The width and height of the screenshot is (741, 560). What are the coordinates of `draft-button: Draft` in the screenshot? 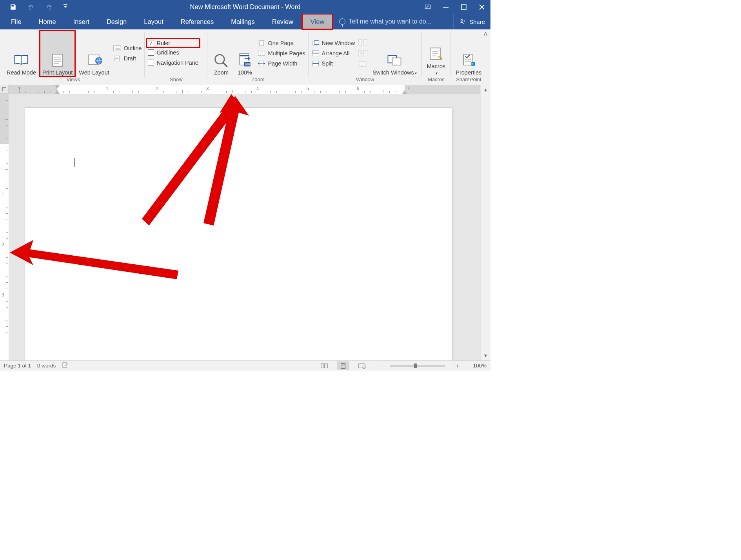 It's located at (127, 58).